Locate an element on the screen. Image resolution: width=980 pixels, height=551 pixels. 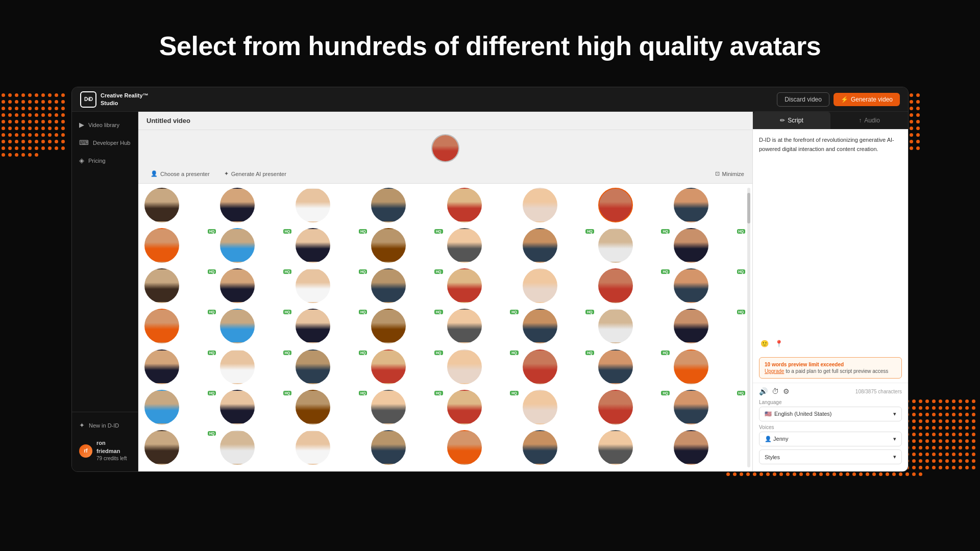
sidebar-item-video-library: ▶ Video library is located at coordinates (105, 124).